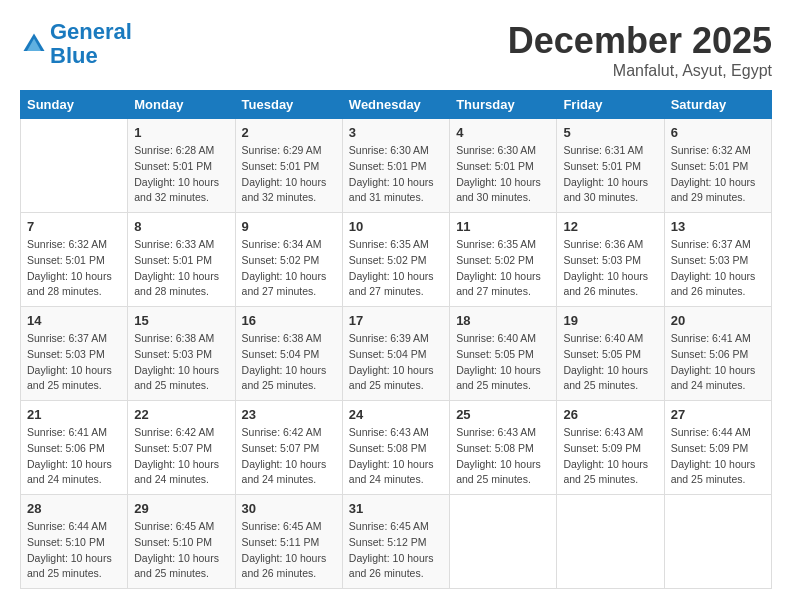 Image resolution: width=792 pixels, height=612 pixels. Describe the element at coordinates (503, 414) in the screenshot. I see `day-number: 25` at that location.